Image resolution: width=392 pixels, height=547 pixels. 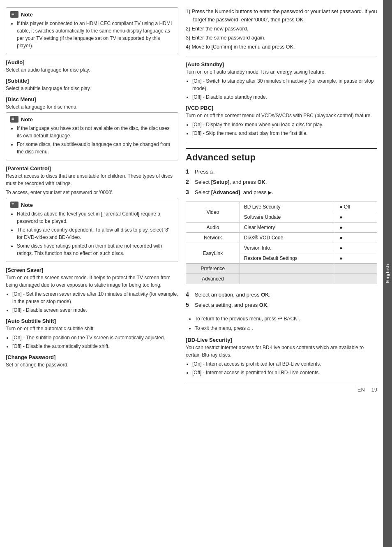 I want to click on language-label: English, so click(x=387, y=274).